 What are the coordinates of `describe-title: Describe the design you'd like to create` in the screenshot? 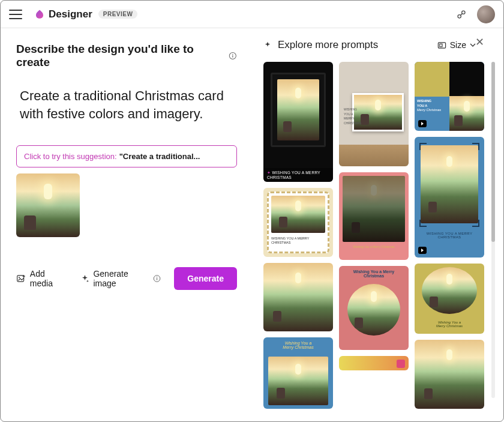 It's located at (121, 56).